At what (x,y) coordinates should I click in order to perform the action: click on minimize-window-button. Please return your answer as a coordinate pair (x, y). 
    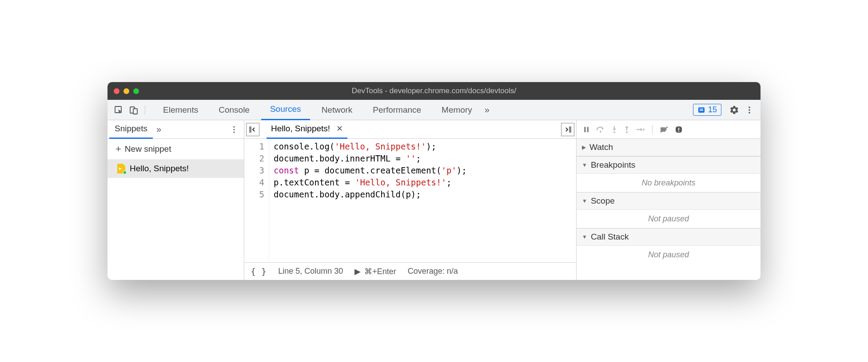
    Looking at the image, I should click on (126, 91).